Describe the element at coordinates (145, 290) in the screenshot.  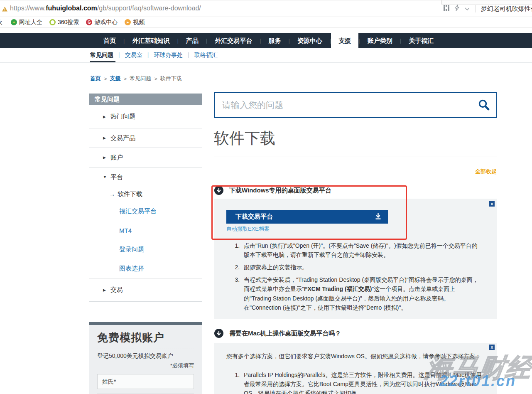
I see `sidebar-item-9: ▶交易` at that location.